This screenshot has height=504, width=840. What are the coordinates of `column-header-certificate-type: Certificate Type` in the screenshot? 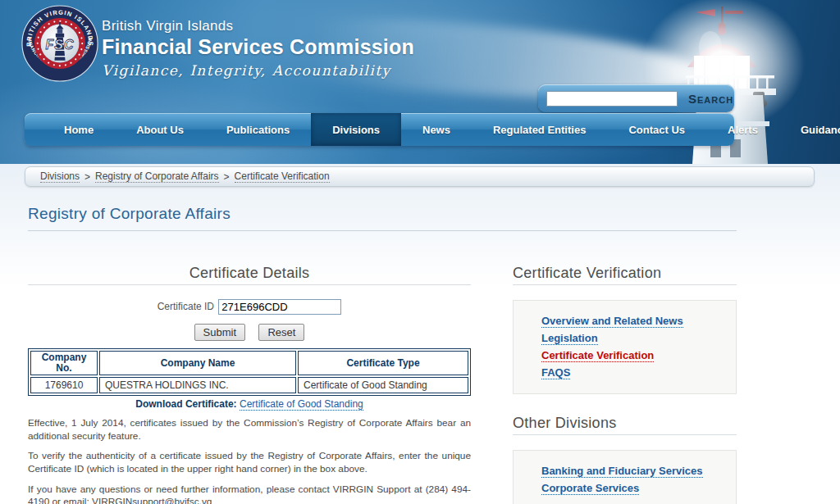 It's located at (383, 363).